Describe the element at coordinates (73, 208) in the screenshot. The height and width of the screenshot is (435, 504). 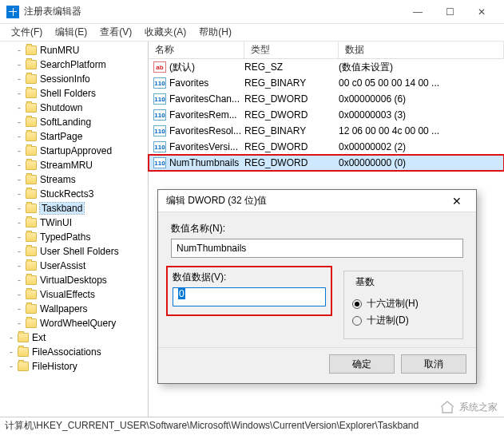
I see `tree-item: -Taskband` at that location.